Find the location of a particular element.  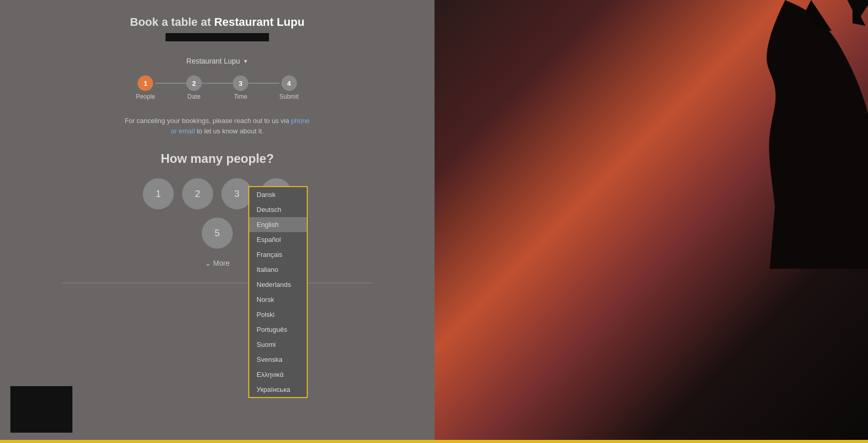

lang-norsk: Norsk is located at coordinates (278, 300).